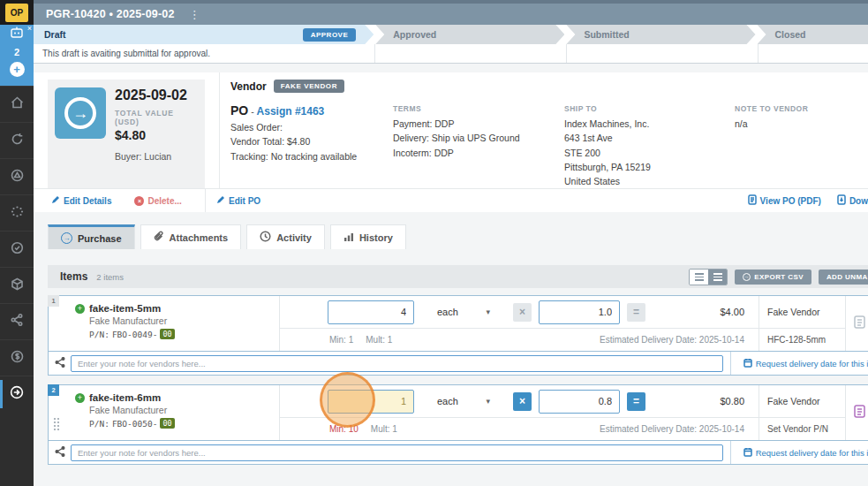 This screenshot has height=486, width=868. What do you see at coordinates (384, 429) in the screenshot?
I see `mult-qty: Mult: 1` at bounding box center [384, 429].